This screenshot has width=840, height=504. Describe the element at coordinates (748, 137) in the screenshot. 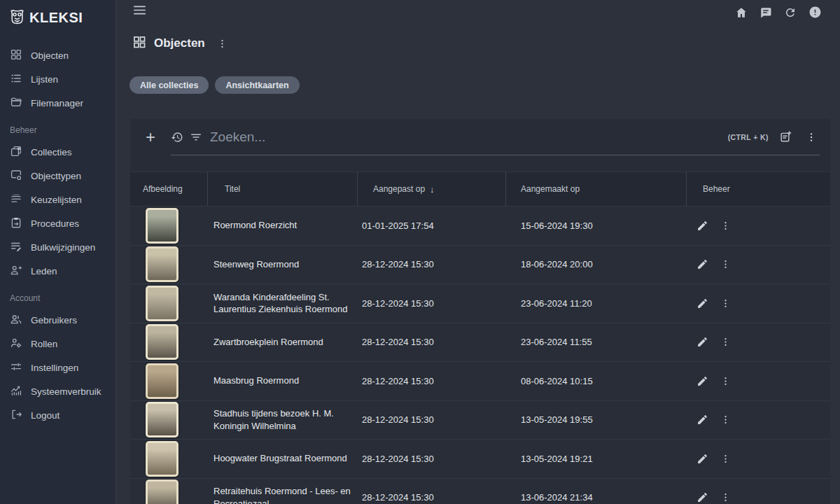

I see `search-shortcut: (CTRL + K)` at that location.